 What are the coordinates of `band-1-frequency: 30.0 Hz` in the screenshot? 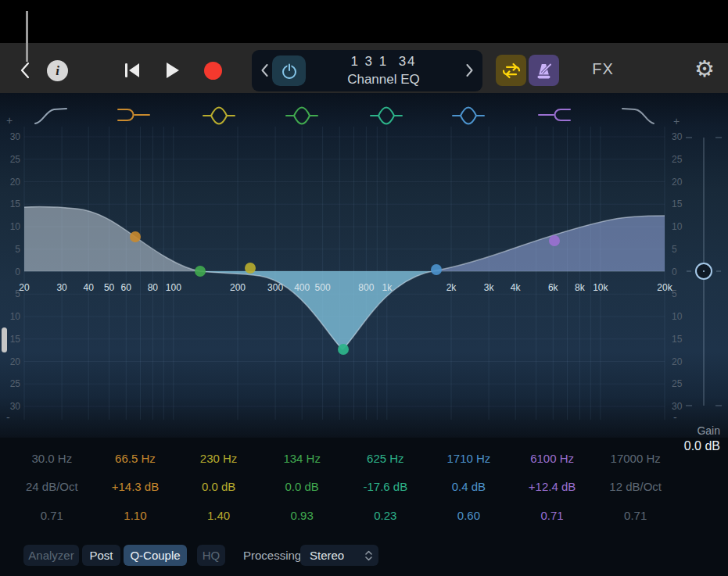 It's located at (52, 459).